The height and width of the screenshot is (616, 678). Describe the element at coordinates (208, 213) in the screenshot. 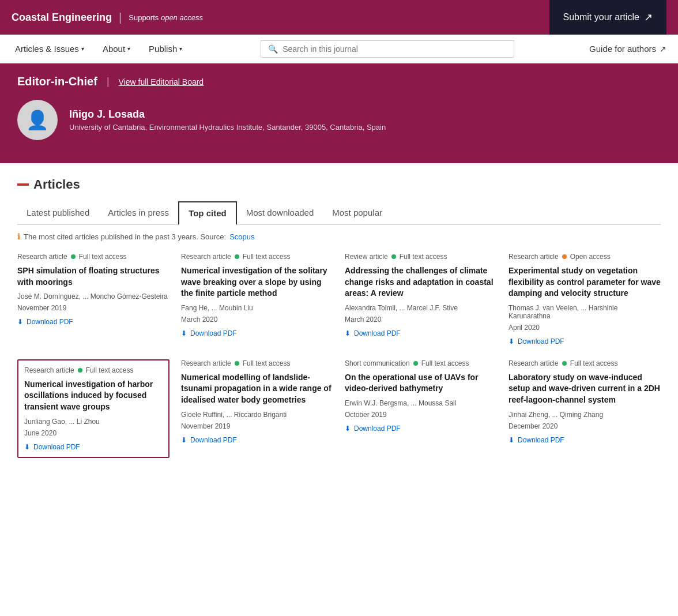

I see `tab-top-cited: Top cited` at that location.